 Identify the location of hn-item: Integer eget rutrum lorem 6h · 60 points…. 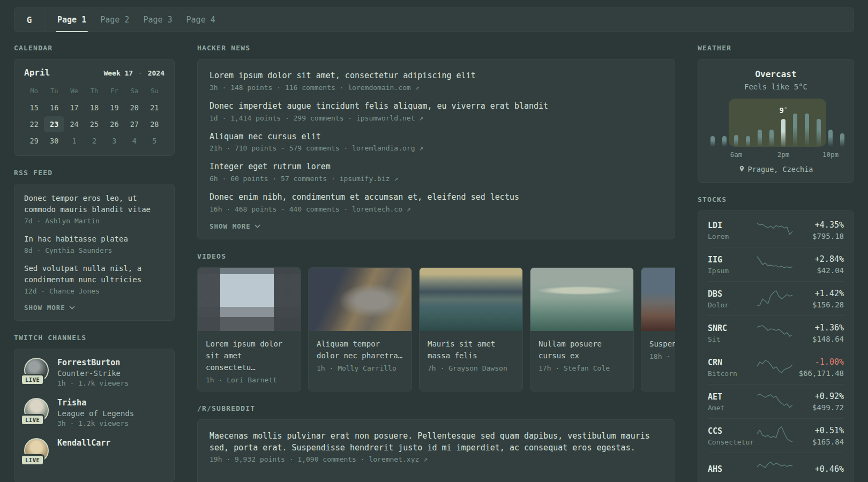
(436, 172).